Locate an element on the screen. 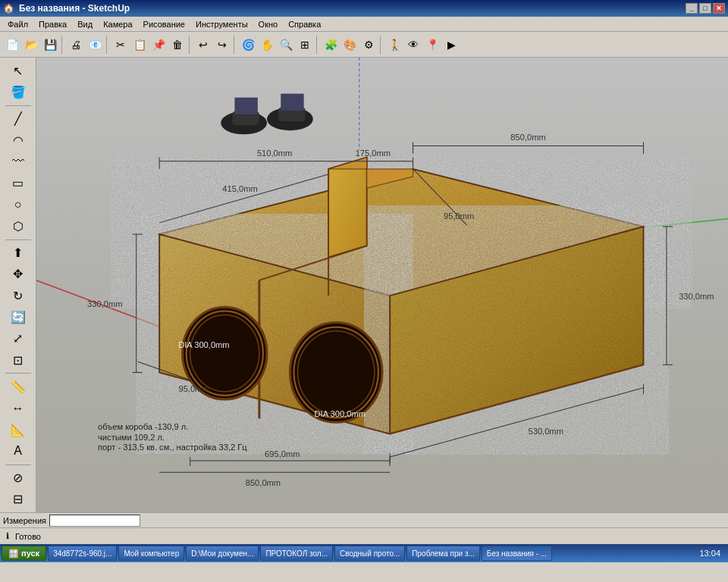 This screenshot has width=728, height=582. tool-copy: 📋 is located at coordinates (140, 45).